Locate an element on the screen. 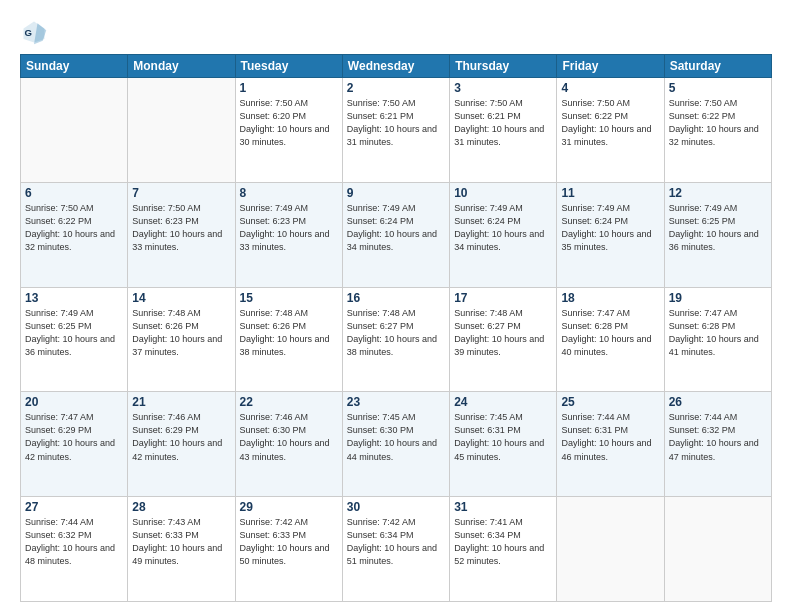  day-info: Sunrise: 7:41 AM Sunset: 6:34 PM Dayligh… is located at coordinates (503, 542).